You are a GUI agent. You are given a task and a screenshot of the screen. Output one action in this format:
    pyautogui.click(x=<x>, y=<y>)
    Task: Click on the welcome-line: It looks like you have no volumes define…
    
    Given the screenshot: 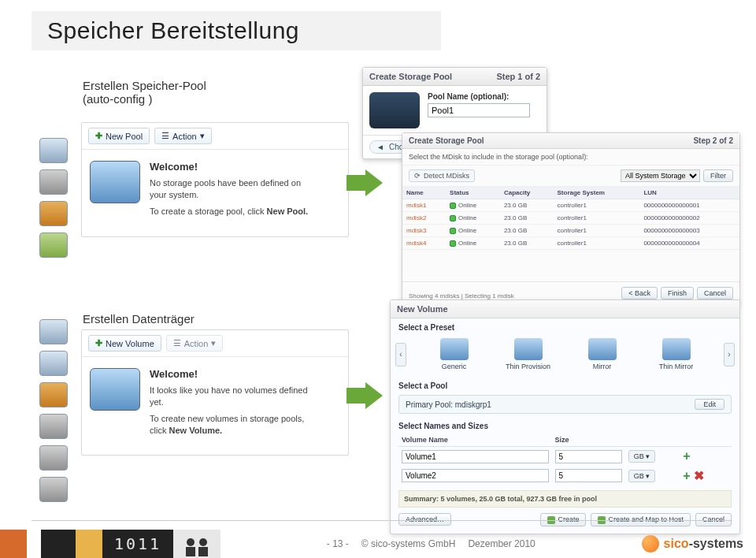 What is the action you would take?
    pyautogui.click(x=232, y=396)
    